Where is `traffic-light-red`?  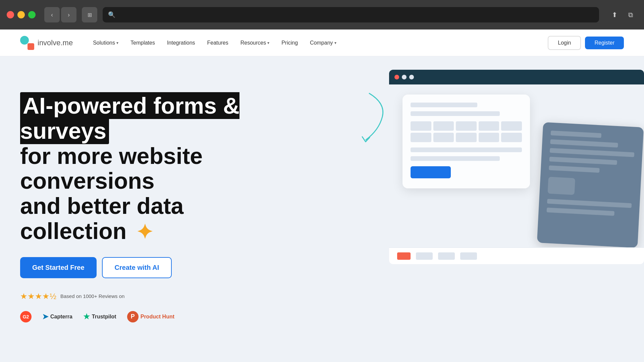
traffic-light-red is located at coordinates (10, 15).